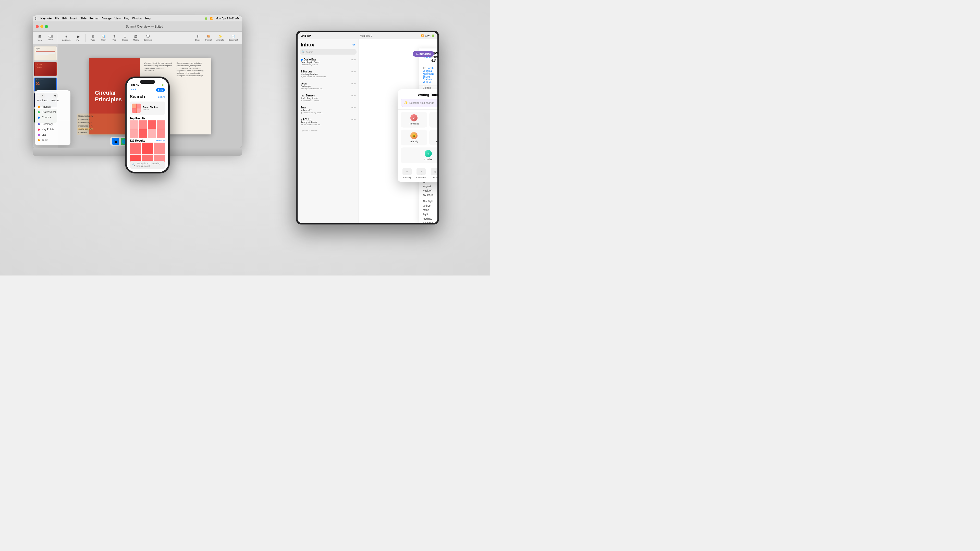  I want to click on friendly-grid-btn: 😊 Friendly, so click(414, 138).